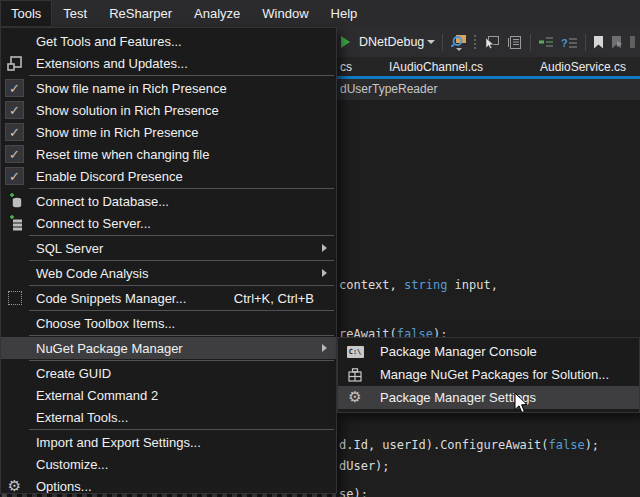 The image size is (640, 497). I want to click on menu-item-web-code-analysis: Web Code Analysis, so click(168, 273).